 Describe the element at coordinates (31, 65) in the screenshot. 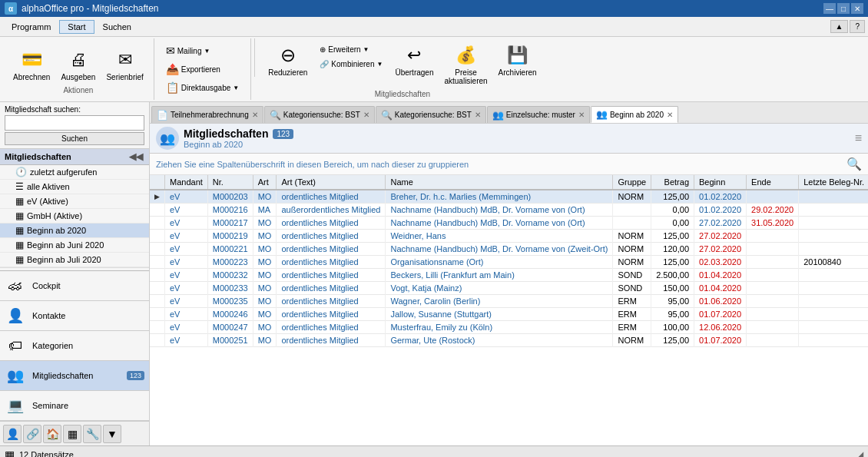

I see `abrechnen-button: 💳 Abrechnen` at that location.